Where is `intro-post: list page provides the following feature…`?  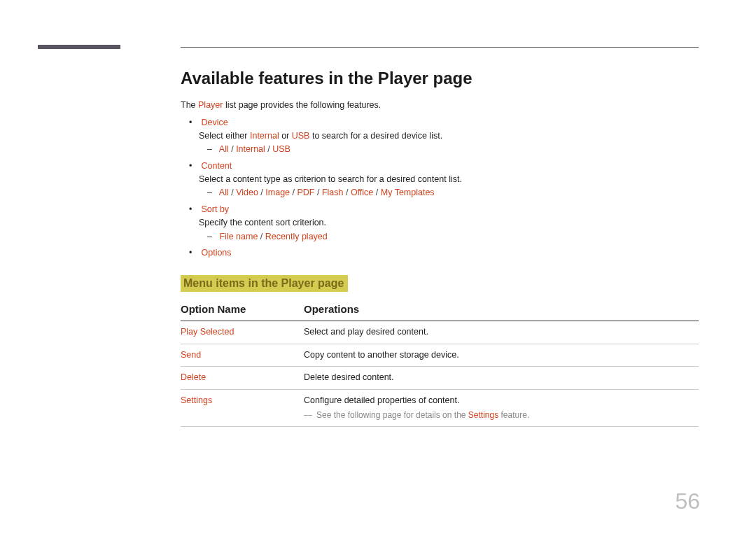
intro-post: list page provides the following feature… is located at coordinates (302, 105).